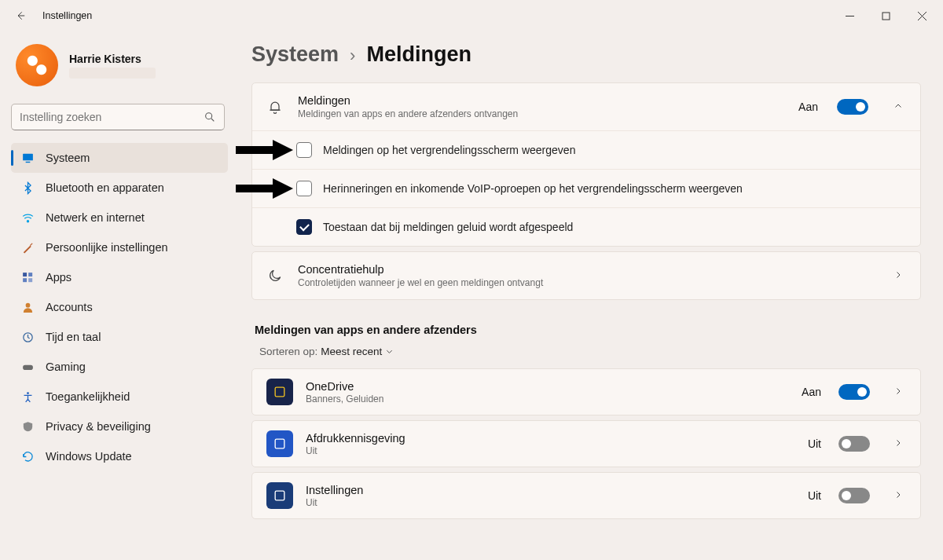  Describe the element at coordinates (28, 158) in the screenshot. I see `monitor-icon` at that location.